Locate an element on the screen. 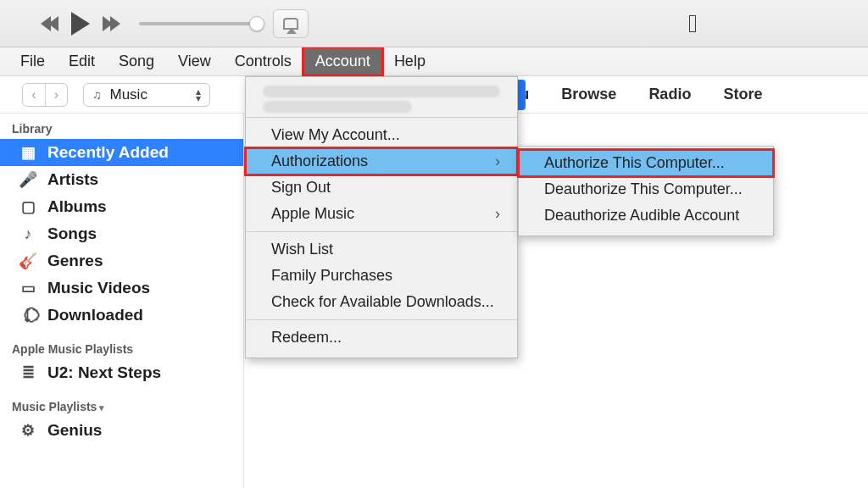 This screenshot has width=868, height=488. menubar: File Edit Song View Controls Account Hel… is located at coordinates (434, 62).